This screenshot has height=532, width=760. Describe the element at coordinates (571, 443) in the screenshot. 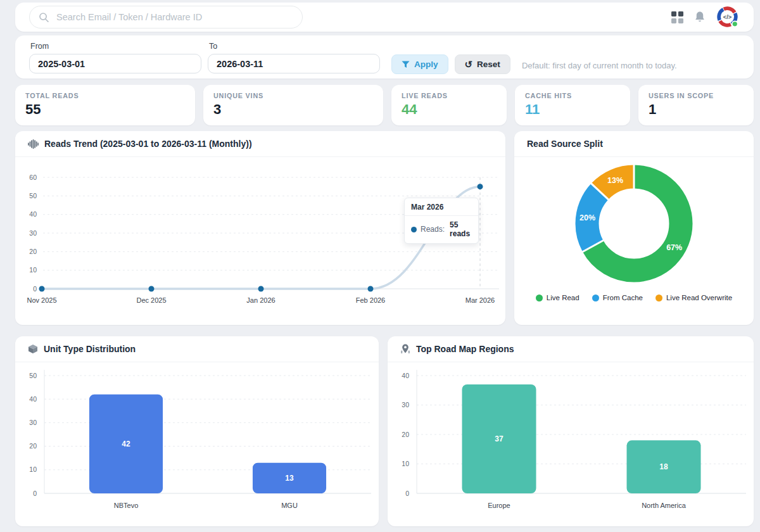

I see `road-map-regions-bar-chart: 01020304037Europe18North America` at that location.